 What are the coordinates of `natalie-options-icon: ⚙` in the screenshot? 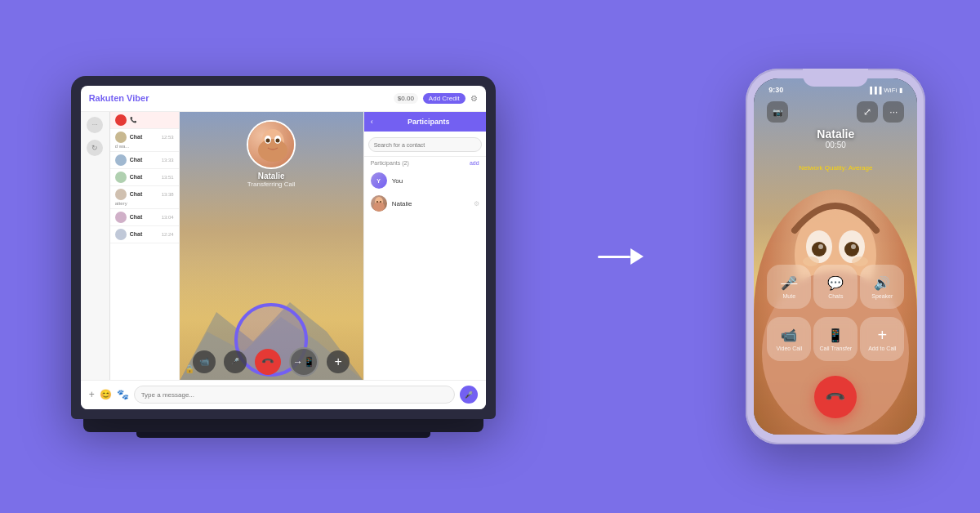 It's located at (477, 204).